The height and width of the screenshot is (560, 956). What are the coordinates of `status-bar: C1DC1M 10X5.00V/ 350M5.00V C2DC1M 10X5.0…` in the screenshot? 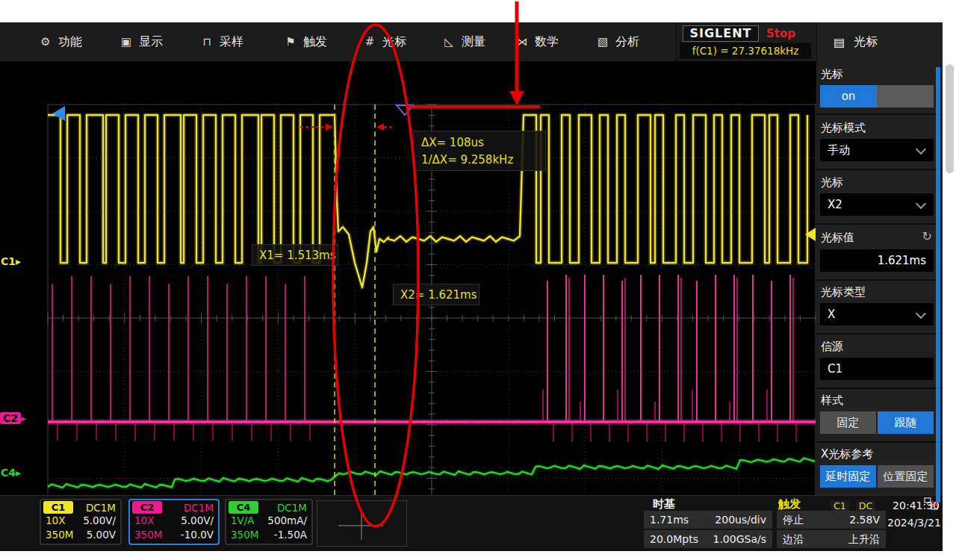 It's located at (471, 523).